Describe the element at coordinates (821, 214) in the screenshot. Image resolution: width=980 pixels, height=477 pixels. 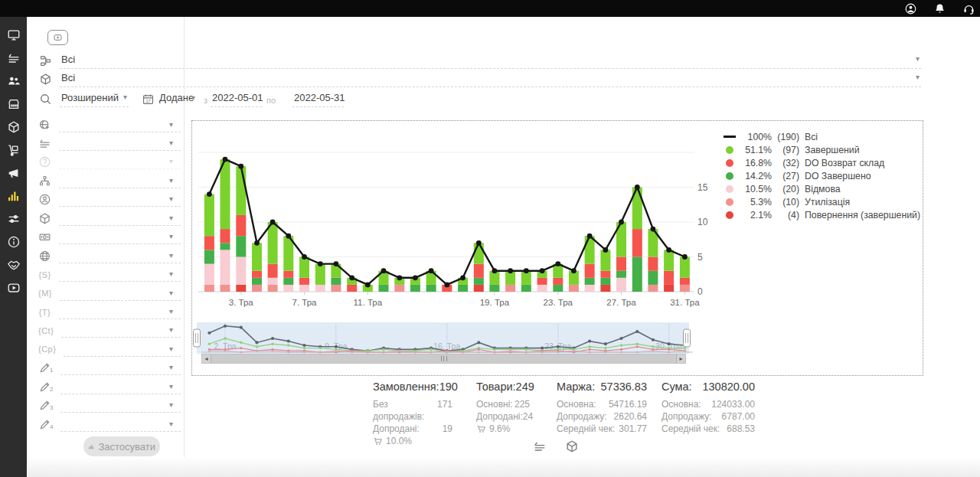
I see `legend-item-6: 2.1%(4)Повернення (завершений)` at that location.